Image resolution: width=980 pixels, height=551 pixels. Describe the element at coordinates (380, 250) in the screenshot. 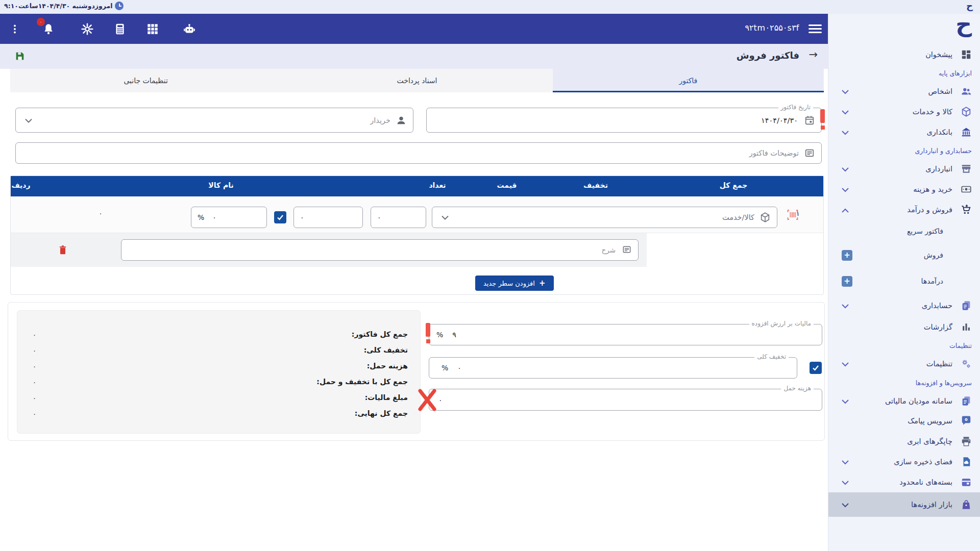

I see `row-description-input: شرح` at that location.